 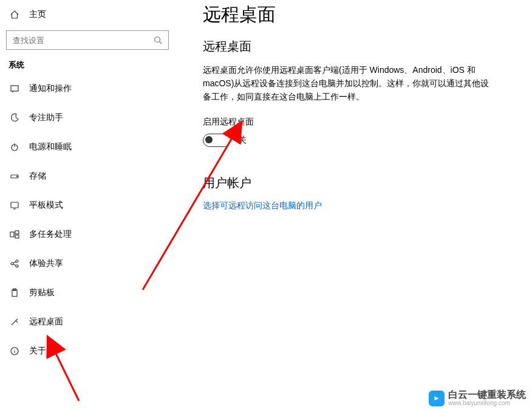 I want to click on sidebar-item-label: 专注助手, so click(x=46, y=118).